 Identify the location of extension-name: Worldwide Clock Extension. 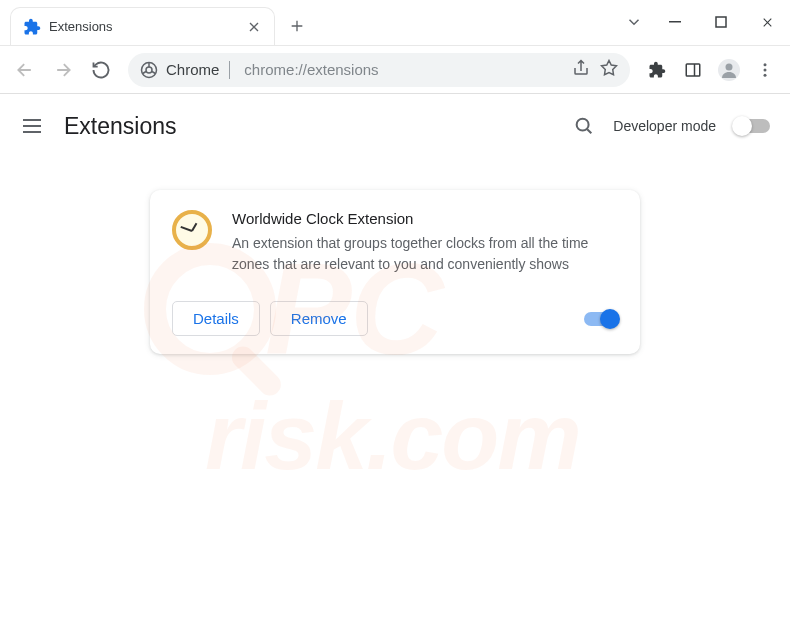
(425, 218).